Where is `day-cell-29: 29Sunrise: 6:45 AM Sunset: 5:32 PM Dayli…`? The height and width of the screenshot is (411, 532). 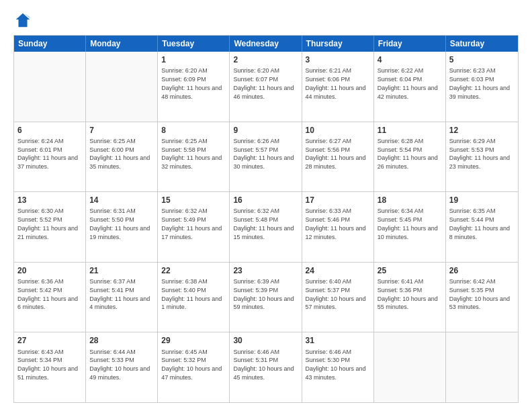
day-cell-29: 29Sunrise: 6:45 AM Sunset: 5:32 PM Dayli… is located at coordinates (193, 367).